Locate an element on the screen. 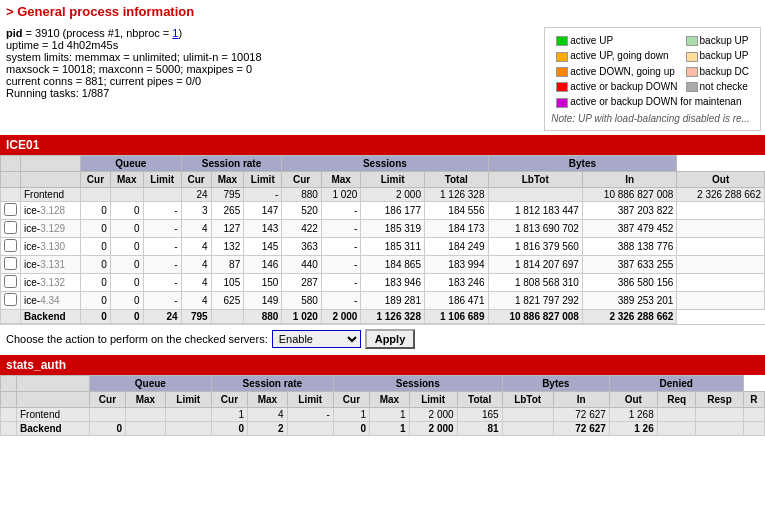 This screenshot has width=765, height=520. th2-checkbox is located at coordinates (9, 383).